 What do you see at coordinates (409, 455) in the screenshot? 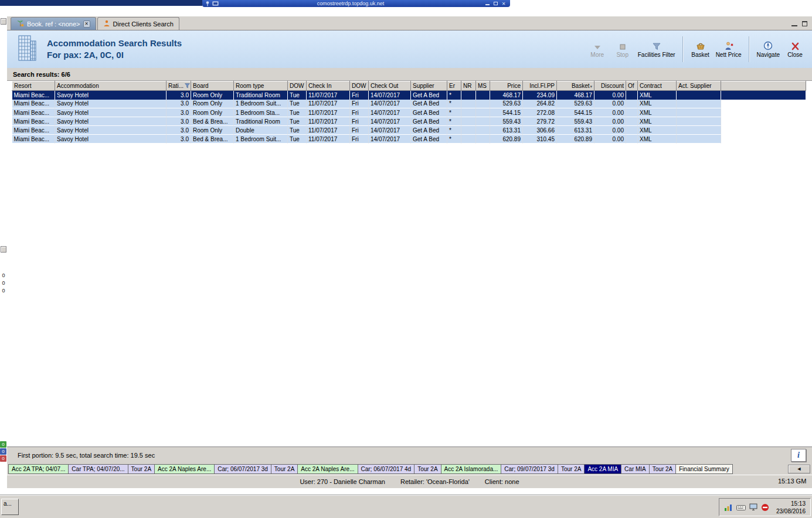
I see `status-bar: First portion: 9.5 sec, total search tim…` at bounding box center [409, 455].